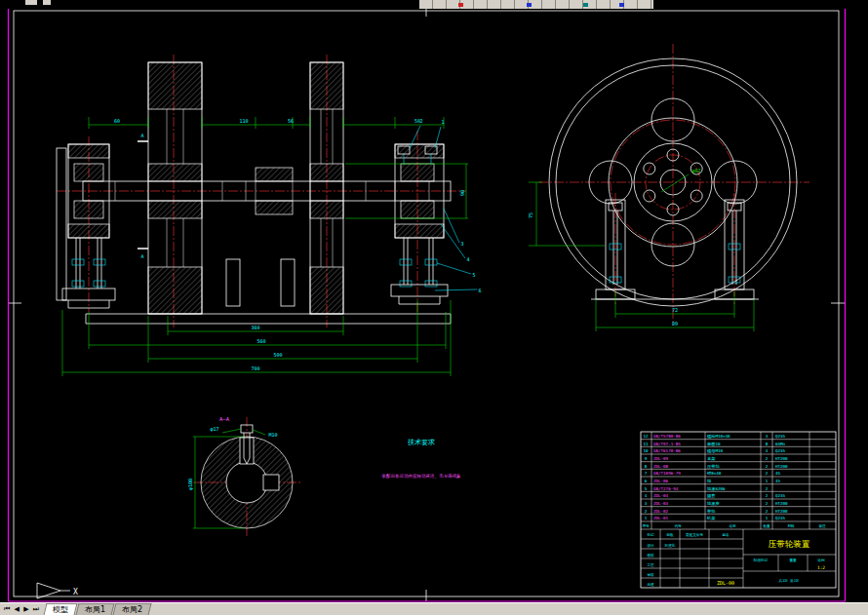 This screenshot has height=615, width=868. Describe the element at coordinates (650, 556) in the screenshot. I see `titleblock-label: 校核` at that location.